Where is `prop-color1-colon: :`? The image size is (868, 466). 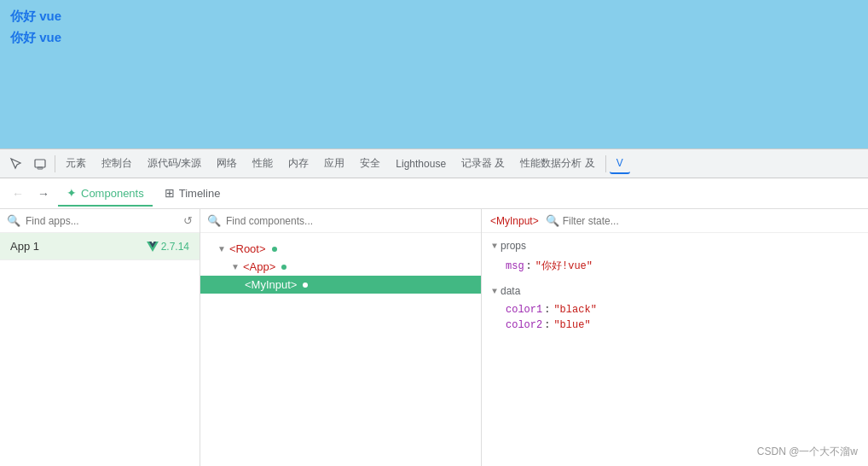 prop-color1-colon: : is located at coordinates (547, 310).